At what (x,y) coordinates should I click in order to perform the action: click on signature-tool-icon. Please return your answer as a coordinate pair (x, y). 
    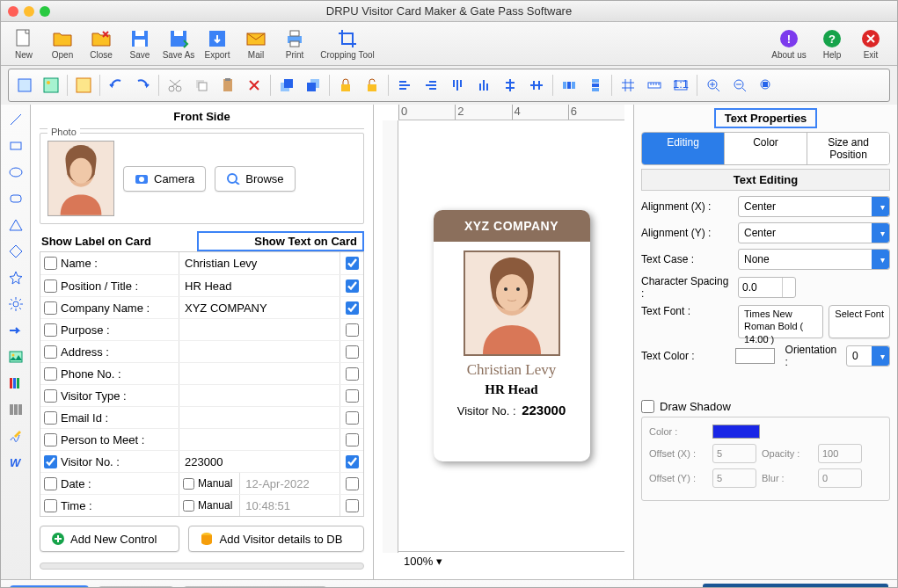
    Looking at the image, I should click on (16, 436).